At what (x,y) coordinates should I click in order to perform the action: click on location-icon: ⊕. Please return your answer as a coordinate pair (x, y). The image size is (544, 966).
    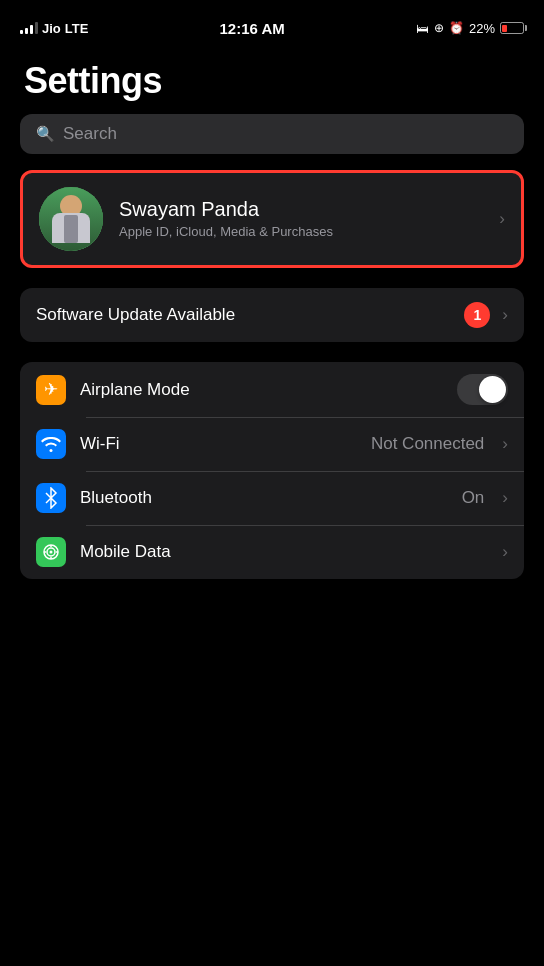
    Looking at the image, I should click on (439, 28).